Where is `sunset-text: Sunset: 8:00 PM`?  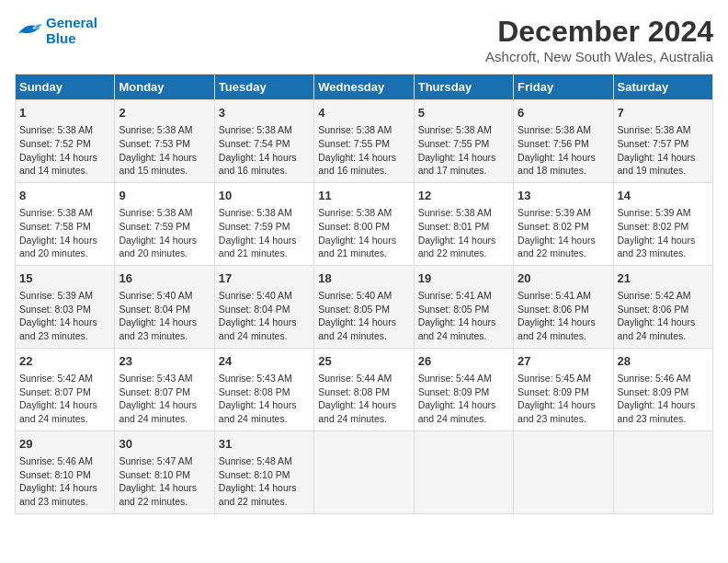
sunset-text: Sunset: 8:00 PM is located at coordinates (354, 226).